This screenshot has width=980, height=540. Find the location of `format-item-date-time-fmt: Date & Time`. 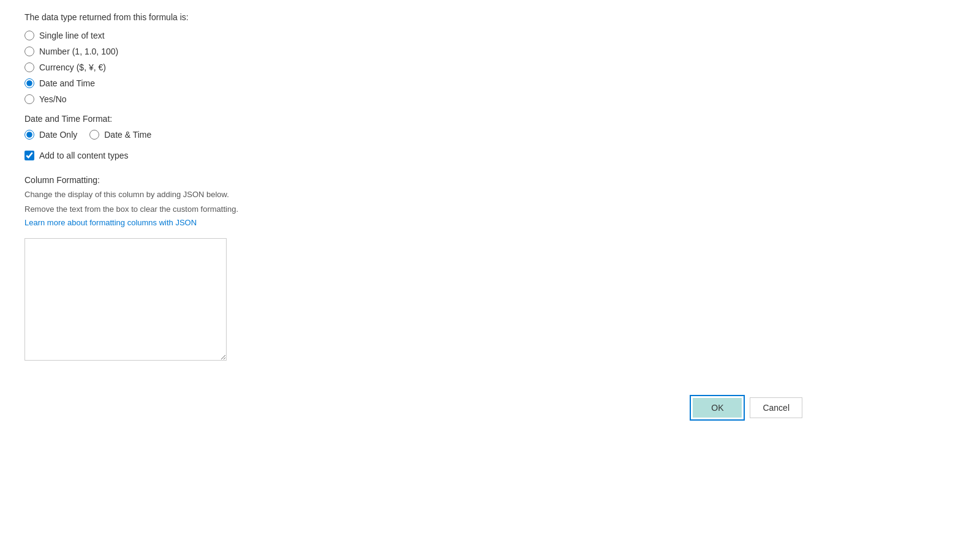

format-item-date-time-fmt: Date & Time is located at coordinates (120, 135).